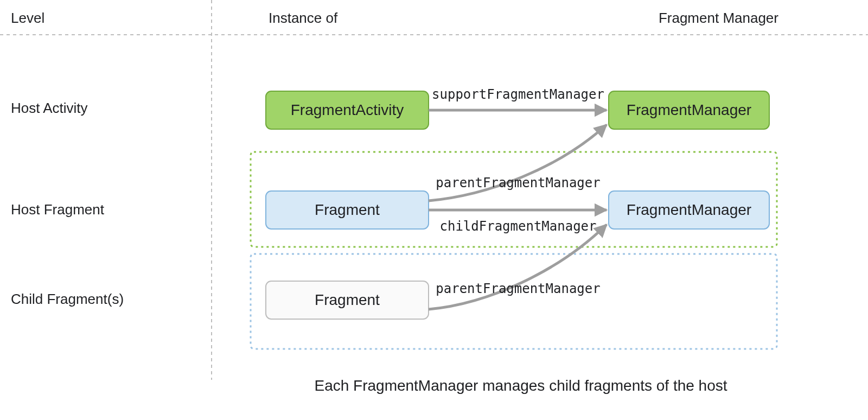 The height and width of the screenshot is (420, 868). What do you see at coordinates (689, 209) in the screenshot?
I see `node-fragmentmanager-fragment-label: FragmentManager` at bounding box center [689, 209].